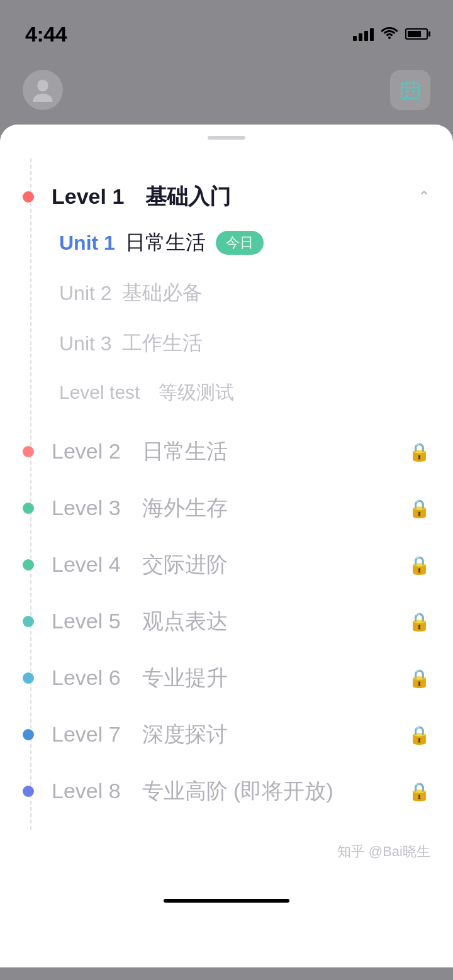 This screenshot has width=453, height=980. Describe the element at coordinates (46, 34) in the screenshot. I see `status-time: 4:44` at that location.